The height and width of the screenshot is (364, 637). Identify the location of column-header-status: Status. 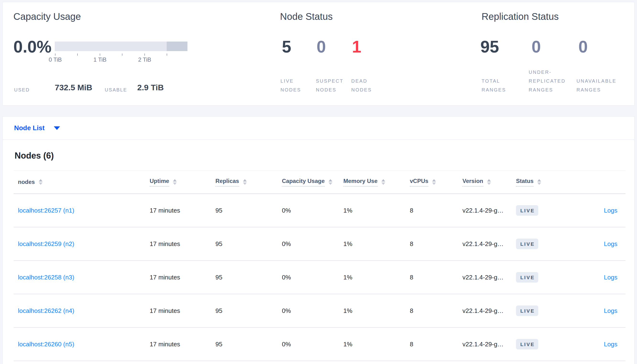
(545, 182).